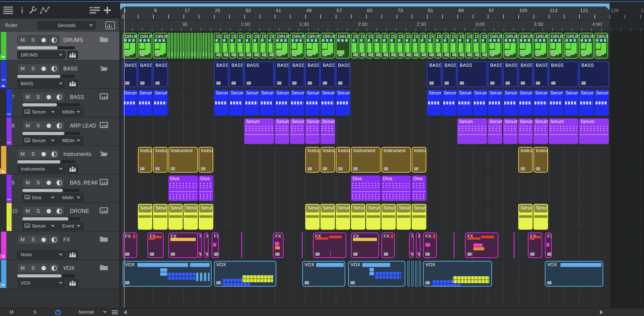  What do you see at coordinates (382, 189) in the screenshot?
I see `track-lane-bas-reak: DivaDivaDivaDivaDiva` at bounding box center [382, 189].